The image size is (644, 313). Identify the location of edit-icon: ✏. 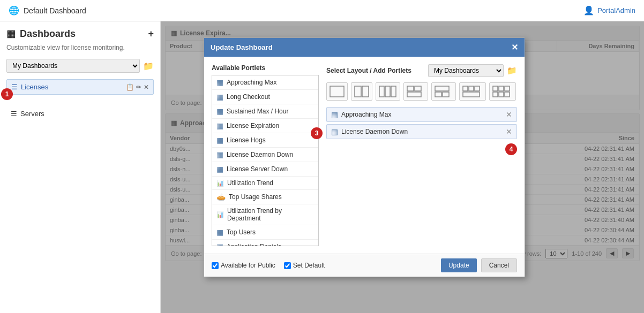
(139, 87).